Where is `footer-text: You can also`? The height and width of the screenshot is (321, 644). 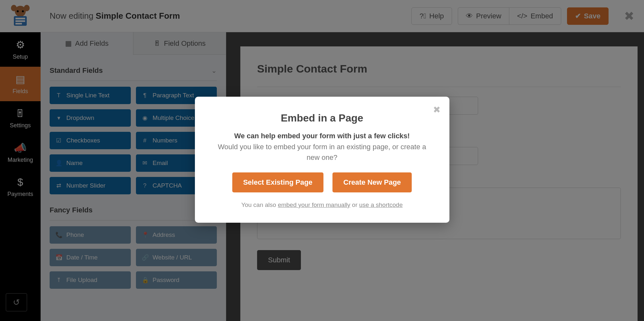
footer-text: You can also is located at coordinates (260, 205).